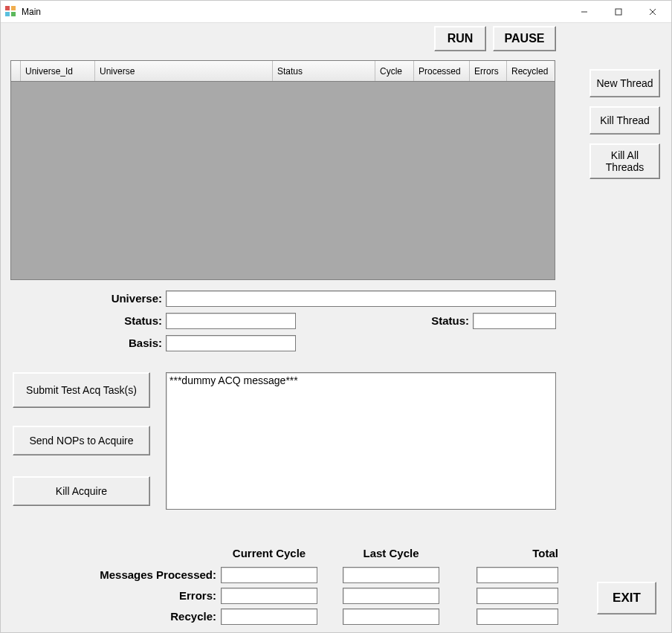  Describe the element at coordinates (269, 596) in the screenshot. I see `errors-current-field` at that location.